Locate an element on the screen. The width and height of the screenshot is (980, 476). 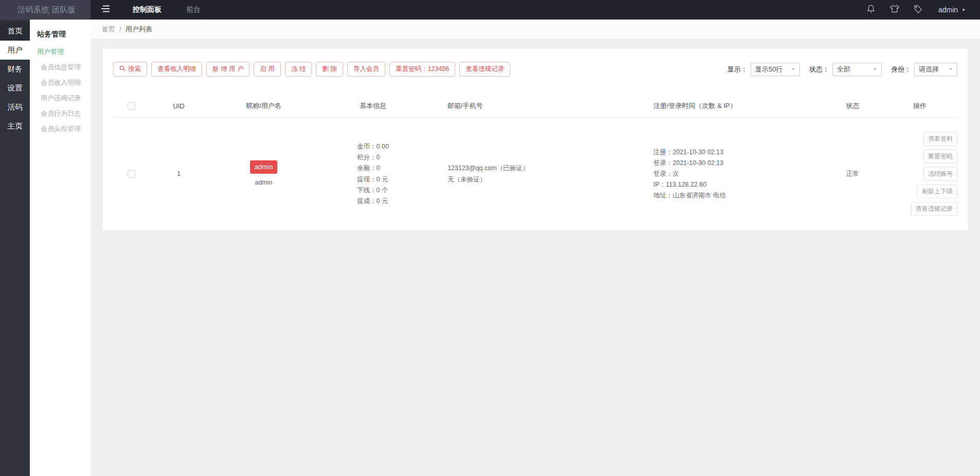
add-user-button: 新 增 用 户 is located at coordinates (228, 69).